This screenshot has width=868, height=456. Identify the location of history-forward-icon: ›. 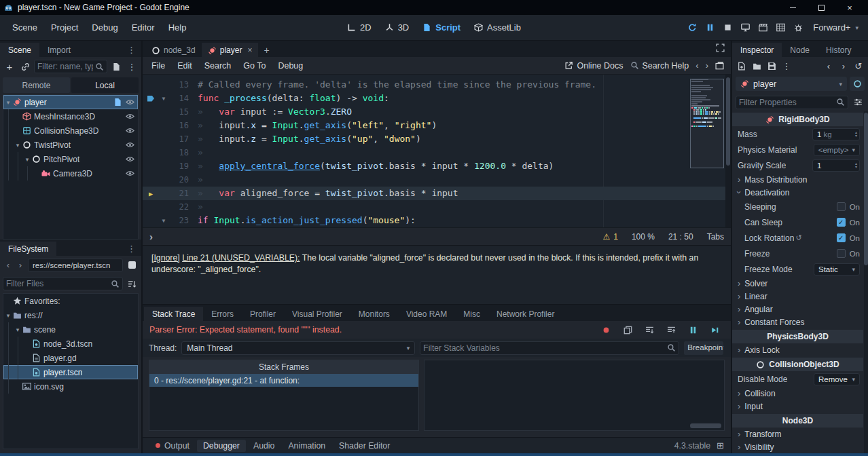
(844, 66).